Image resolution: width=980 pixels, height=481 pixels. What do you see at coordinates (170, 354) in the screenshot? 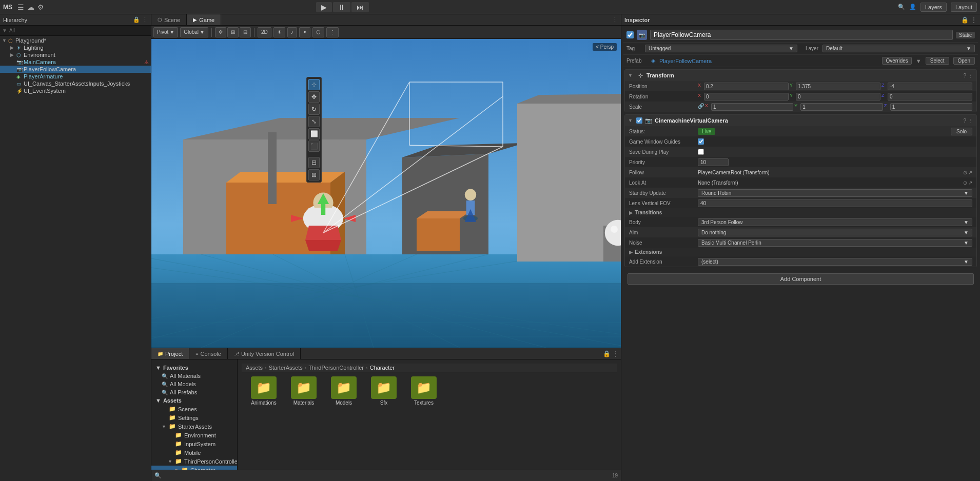
I see `tab-project: 📁 Project` at bounding box center [170, 354].